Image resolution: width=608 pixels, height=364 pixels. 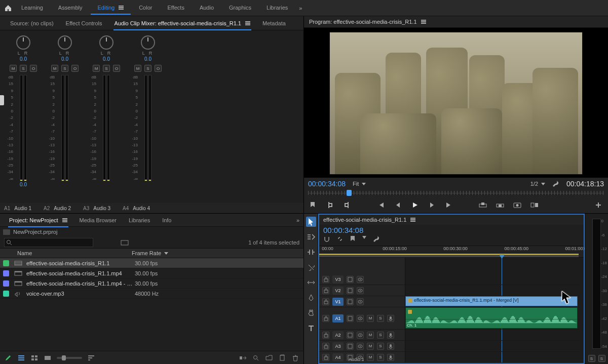 What do you see at coordinates (338, 279) in the screenshot?
I see `track-tag: V3` at bounding box center [338, 279].